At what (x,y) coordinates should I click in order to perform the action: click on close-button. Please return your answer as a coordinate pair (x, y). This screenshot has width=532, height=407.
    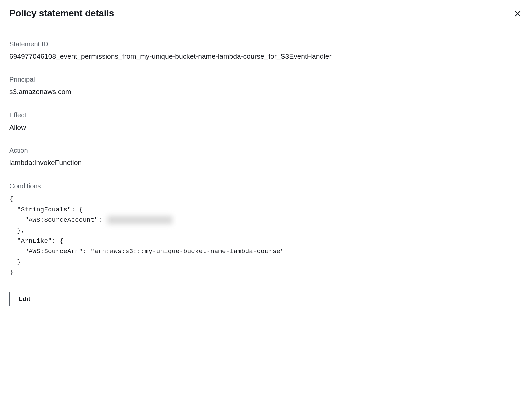
    Looking at the image, I should click on (518, 14).